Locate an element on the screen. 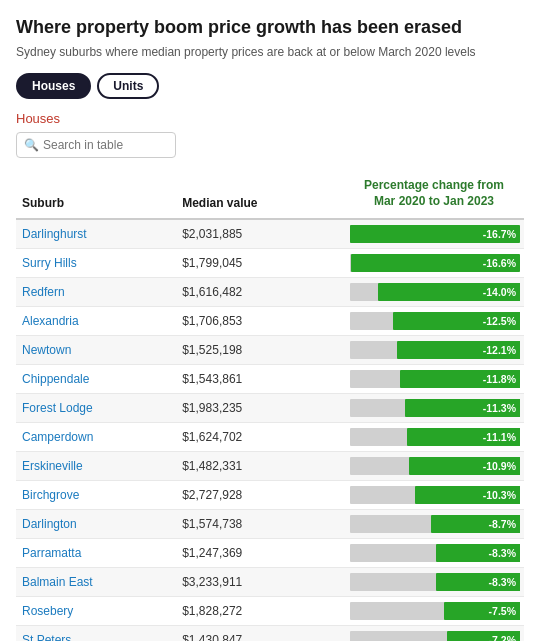 The width and height of the screenshot is (540, 641). toggle-units: Units is located at coordinates (128, 86).